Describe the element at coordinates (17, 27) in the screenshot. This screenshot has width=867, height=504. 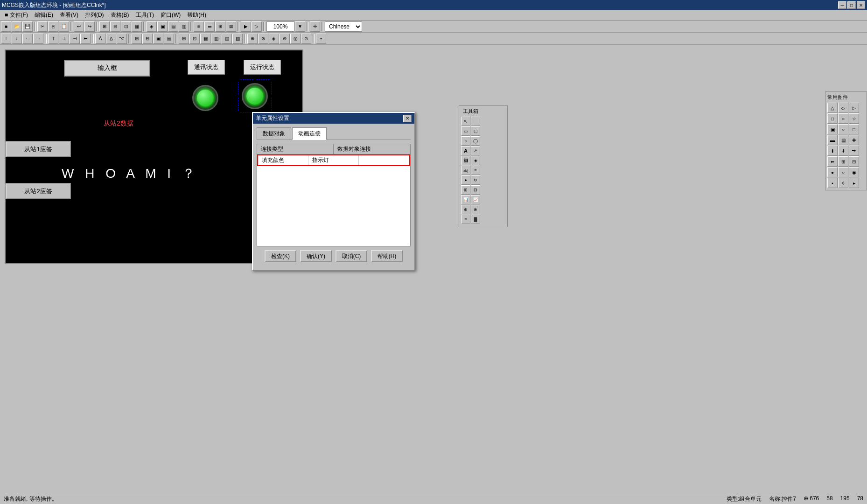
I see `tb-open: 📂` at that location.